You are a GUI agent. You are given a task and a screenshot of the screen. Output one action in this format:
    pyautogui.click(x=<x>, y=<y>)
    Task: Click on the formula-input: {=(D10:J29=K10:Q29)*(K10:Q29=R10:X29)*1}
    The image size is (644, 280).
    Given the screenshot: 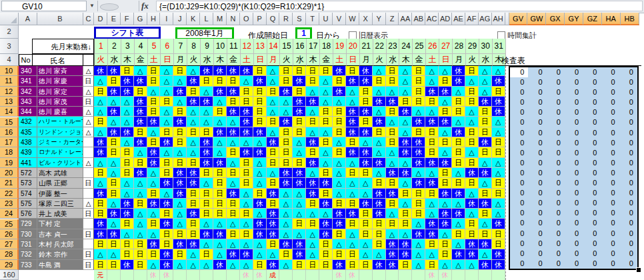 What is the action you would take?
    pyautogui.click(x=399, y=6)
    